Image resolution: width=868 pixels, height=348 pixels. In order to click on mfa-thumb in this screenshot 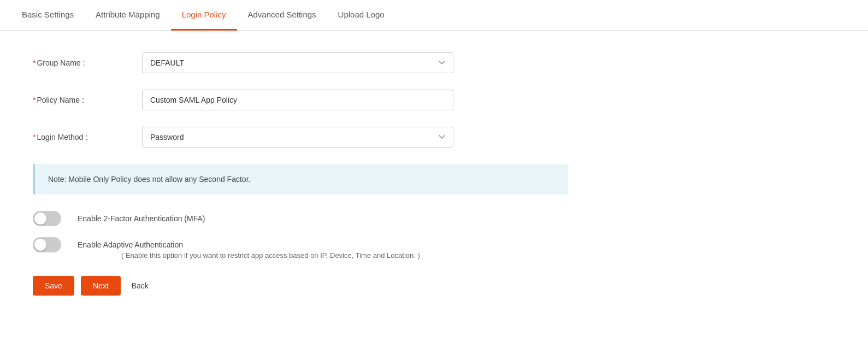, I will do `click(40, 219)`.